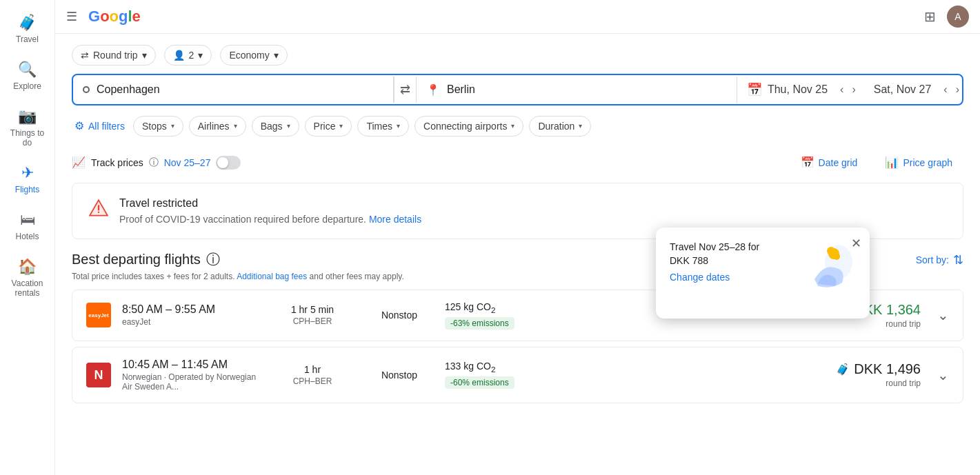  I want to click on top-right-controls: ⊞ A, so click(946, 17).